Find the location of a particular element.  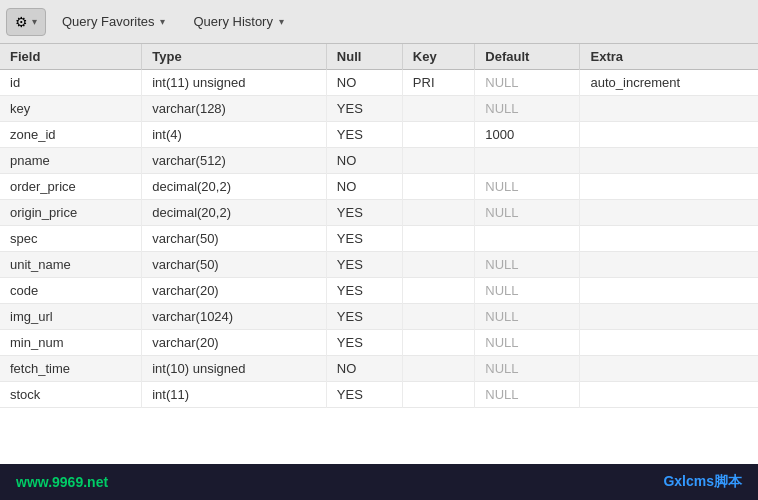

table-row: codevarchar(20)YESNULL is located at coordinates (379, 291).